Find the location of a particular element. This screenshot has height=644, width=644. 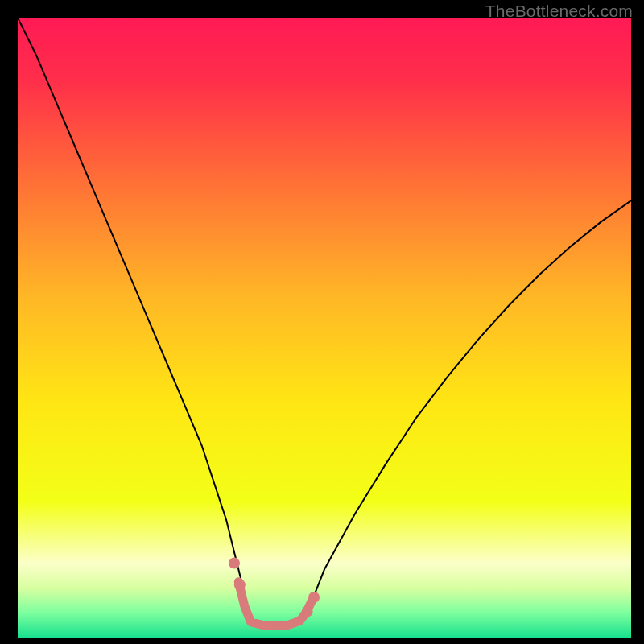

sweet-spot-band is located at coordinates (275, 604).